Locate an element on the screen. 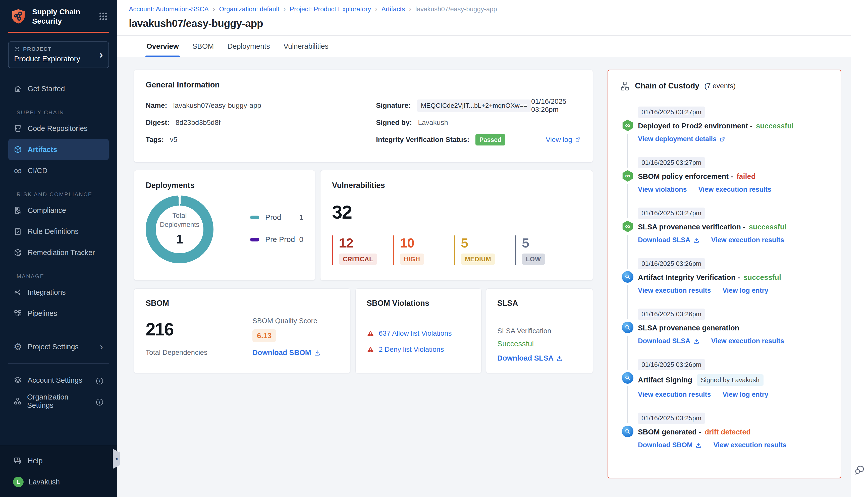  deployments-title: Deployments is located at coordinates (225, 185).